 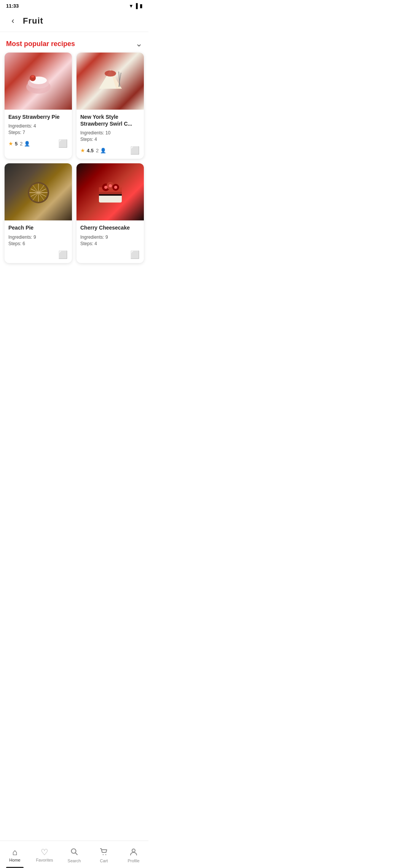 I want to click on signal-icon: ▐, so click(x=136, y=6).